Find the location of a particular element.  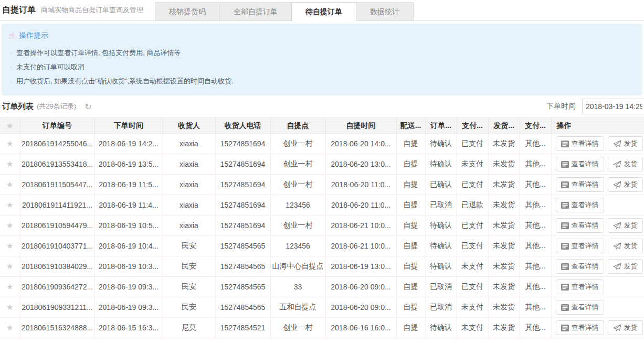

table-row: ★2018061911411921...2018-06-19 11:4...xi… is located at coordinates (322, 206).